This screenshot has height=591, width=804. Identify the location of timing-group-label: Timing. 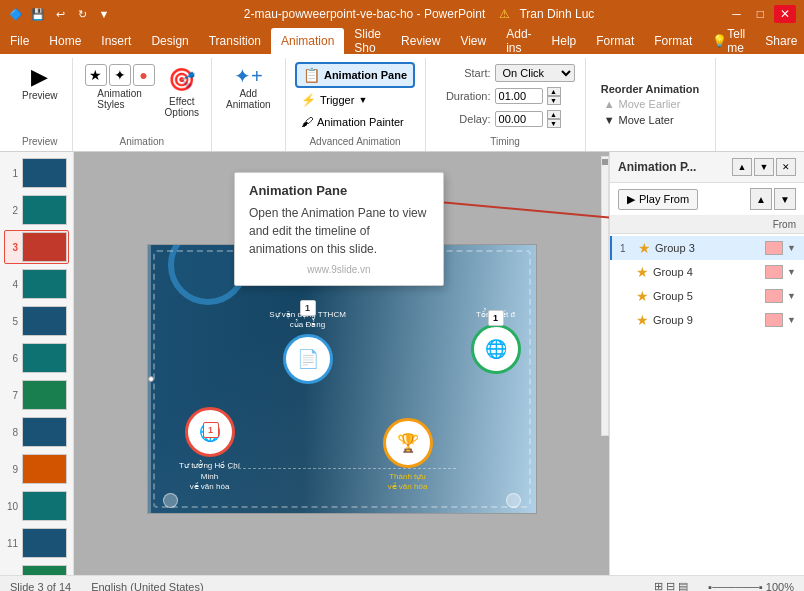
(505, 140).